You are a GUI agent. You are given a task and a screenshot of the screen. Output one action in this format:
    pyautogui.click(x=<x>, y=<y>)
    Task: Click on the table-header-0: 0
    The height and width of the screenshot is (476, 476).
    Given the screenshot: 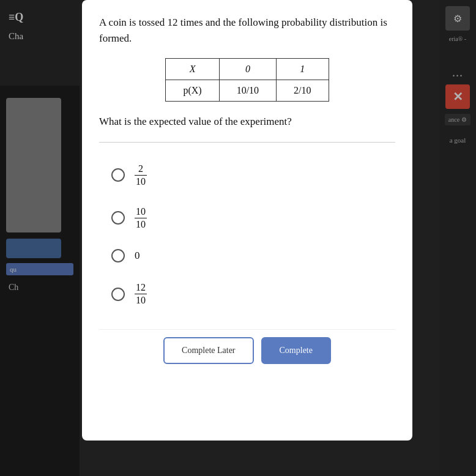 What is the action you would take?
    pyautogui.click(x=247, y=69)
    